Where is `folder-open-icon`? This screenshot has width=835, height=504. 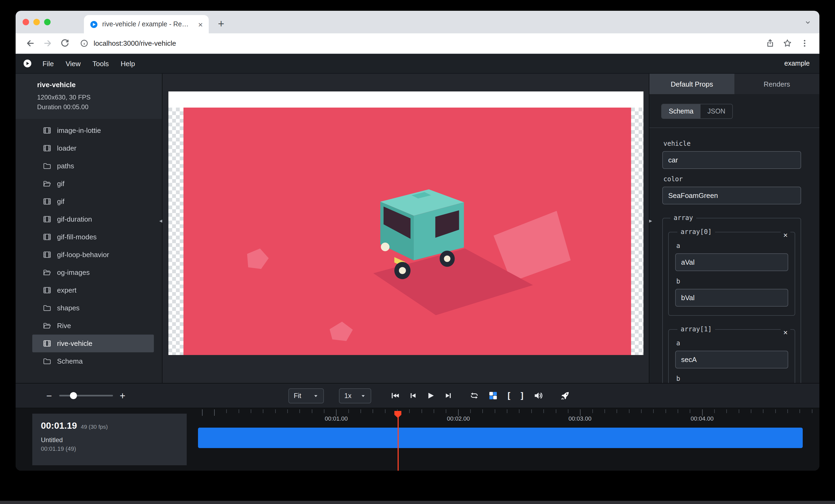
folder-open-icon is located at coordinates (47, 326).